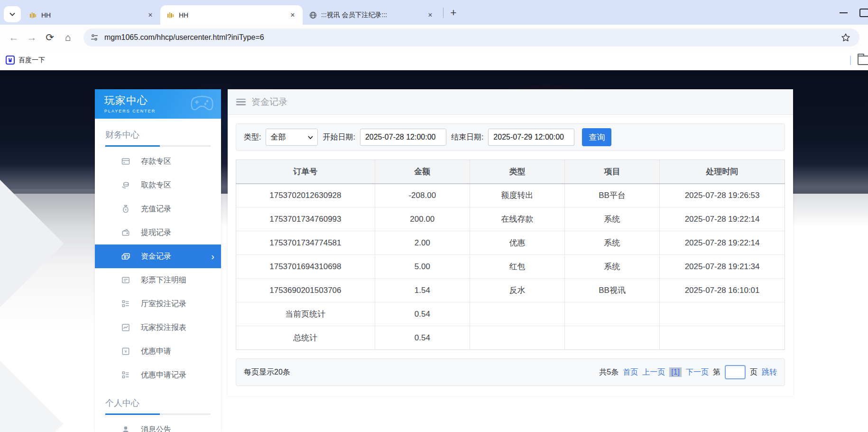  What do you see at coordinates (32, 60) in the screenshot?
I see `bookmark-label: 百度一下` at bounding box center [32, 60].